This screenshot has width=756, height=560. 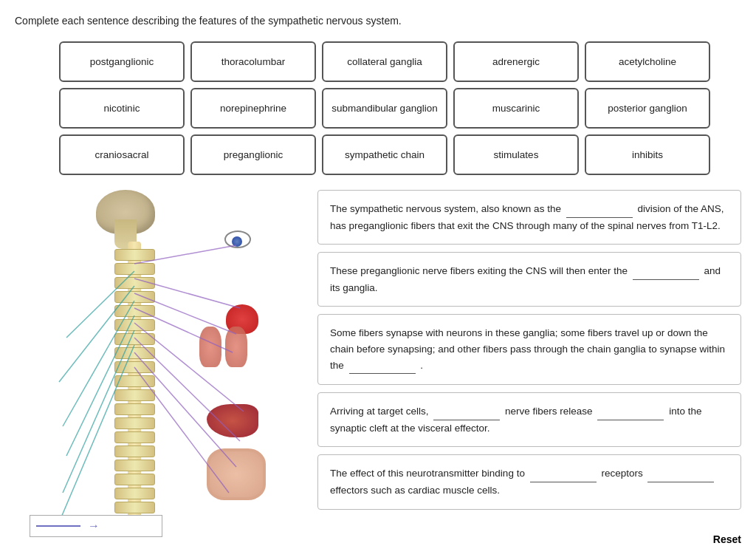 I want to click on sentence-2-text: These preganglionic nerve fibers exiting…, so click(x=526, y=279).